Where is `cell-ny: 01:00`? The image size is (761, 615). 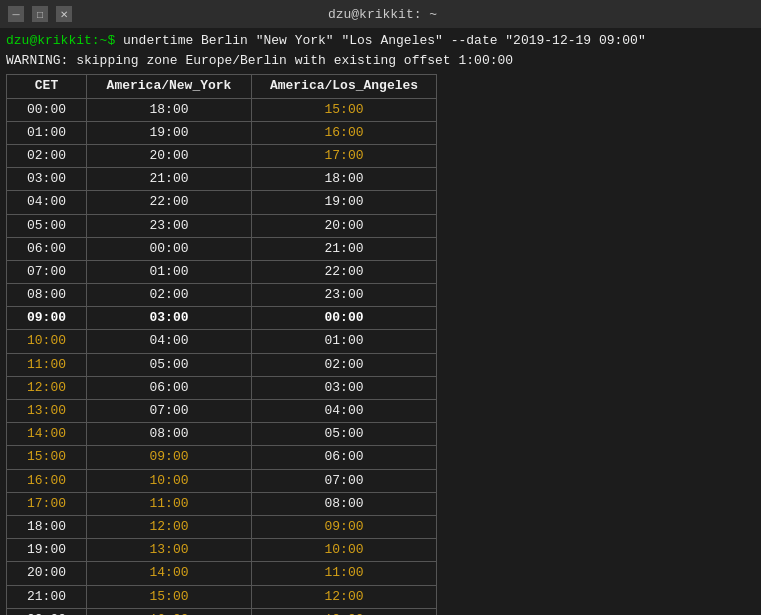
cell-ny: 01:00 is located at coordinates (170, 272).